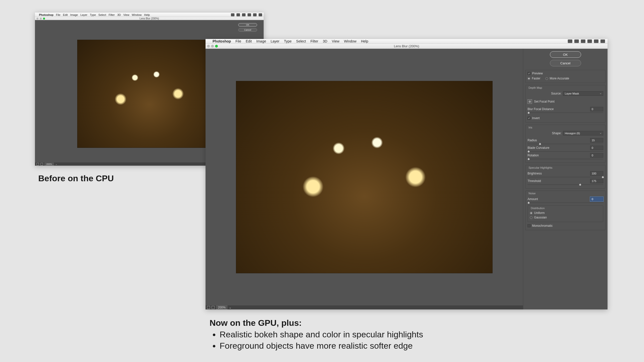 Image resolution: width=644 pixels, height=362 pixels. Describe the element at coordinates (597, 181) in the screenshot. I see `threshold-input: 175` at that location.